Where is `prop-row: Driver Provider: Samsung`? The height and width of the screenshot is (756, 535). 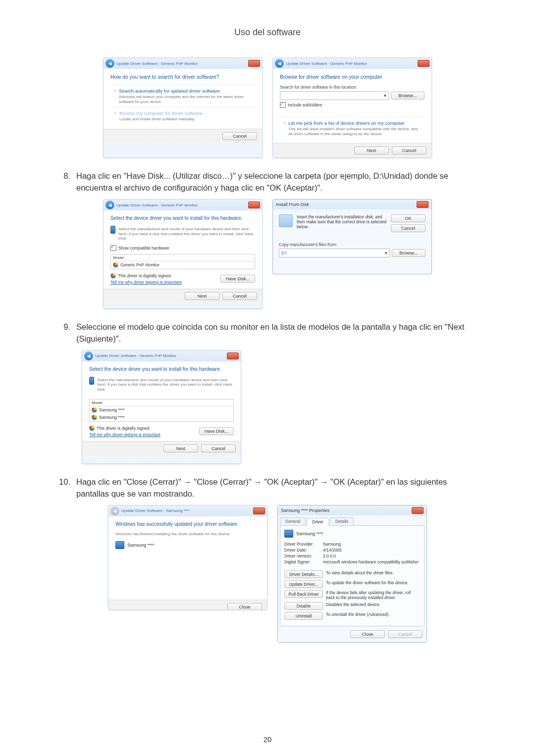 prop-row: Driver Provider: Samsung is located at coordinates (352, 544).